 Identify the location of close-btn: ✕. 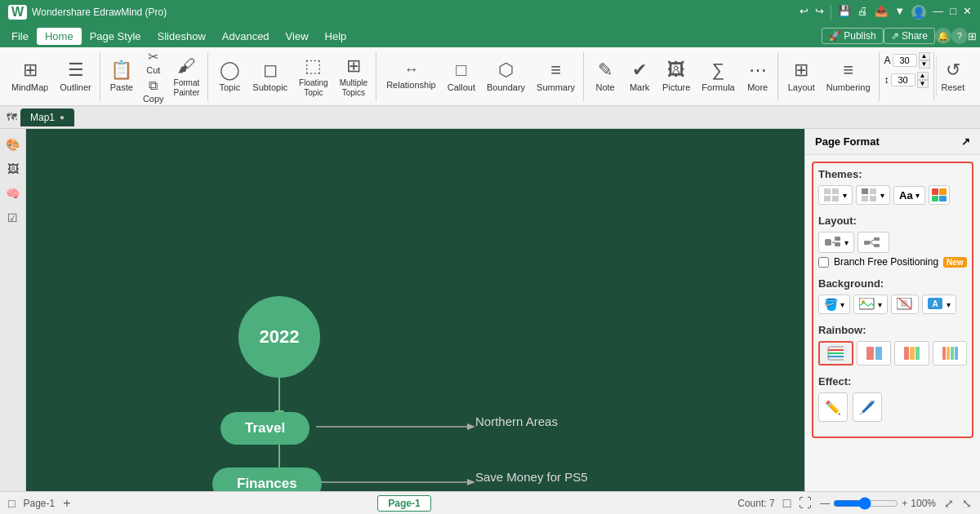
(967, 12).